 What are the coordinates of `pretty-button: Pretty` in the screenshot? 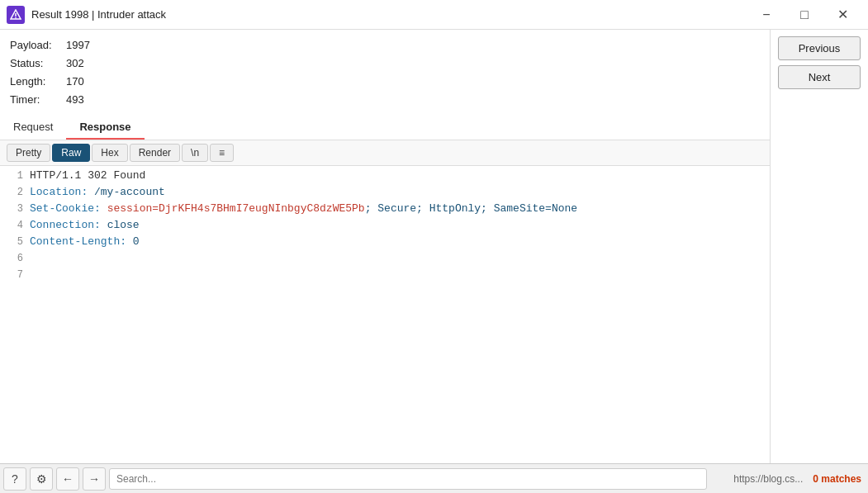 It's located at (28, 153).